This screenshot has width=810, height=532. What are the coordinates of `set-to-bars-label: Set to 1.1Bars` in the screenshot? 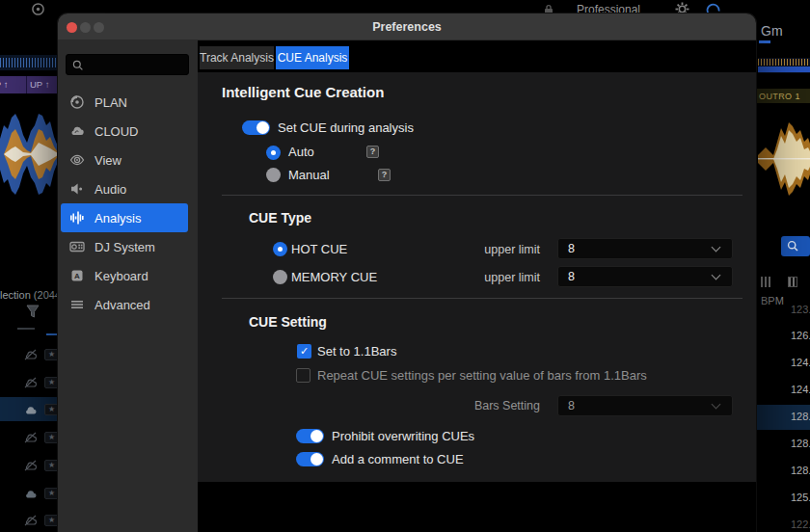 It's located at (357, 351).